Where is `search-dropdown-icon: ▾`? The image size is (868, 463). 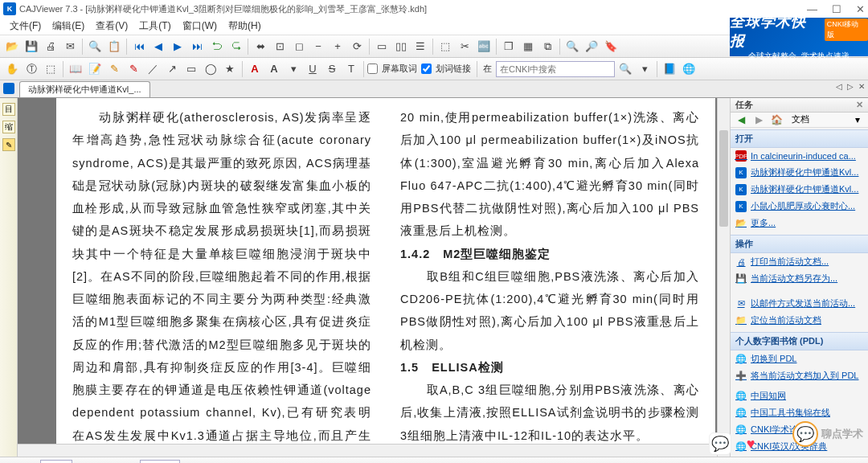
search-dropdown-icon: ▾ is located at coordinates (645, 69).